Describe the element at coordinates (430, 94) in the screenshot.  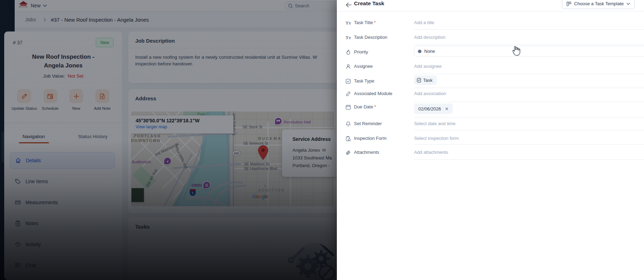
I see `association-input: Add association` at that location.